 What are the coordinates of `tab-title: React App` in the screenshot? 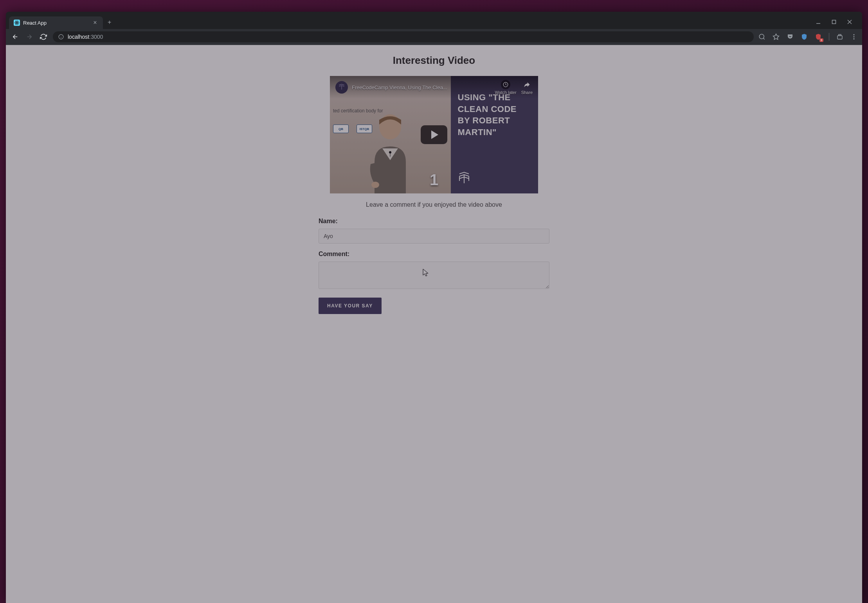 It's located at (56, 23).